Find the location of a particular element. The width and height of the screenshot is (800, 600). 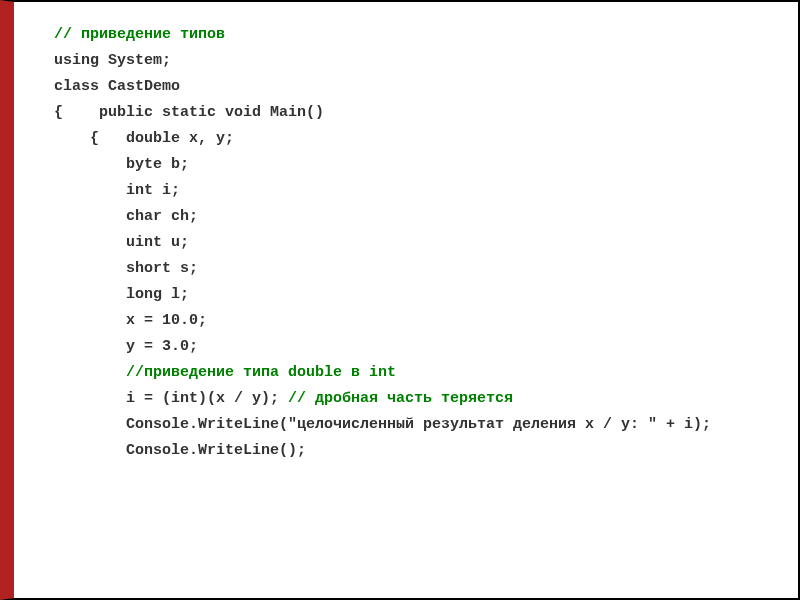

code-line: short s; is located at coordinates (416, 269).